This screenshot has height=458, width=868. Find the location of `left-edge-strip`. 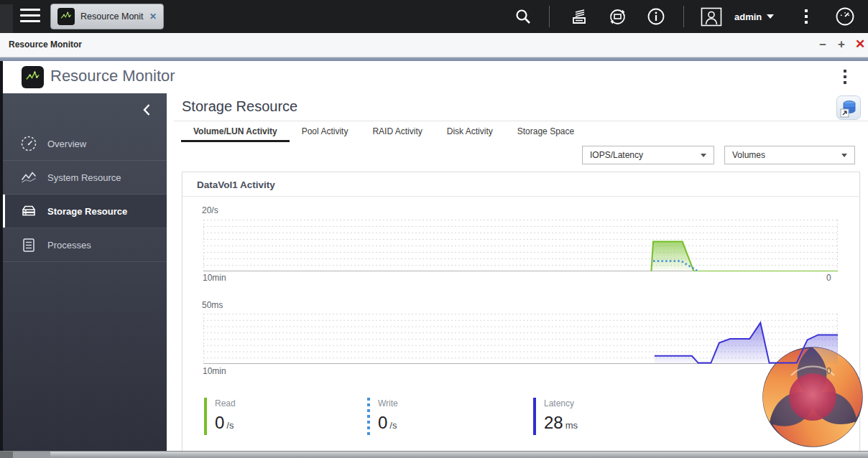

left-edge-strip is located at coordinates (1, 256).